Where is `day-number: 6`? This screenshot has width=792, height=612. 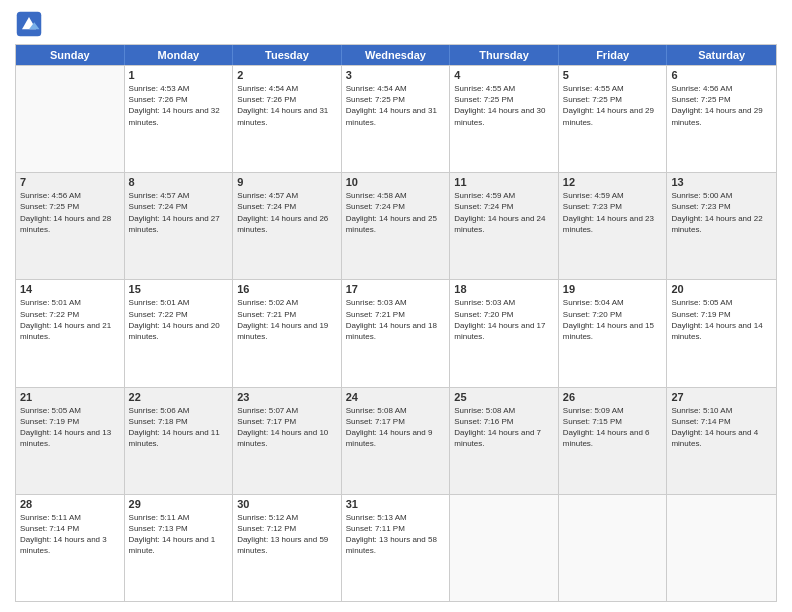 day-number: 6 is located at coordinates (722, 75).